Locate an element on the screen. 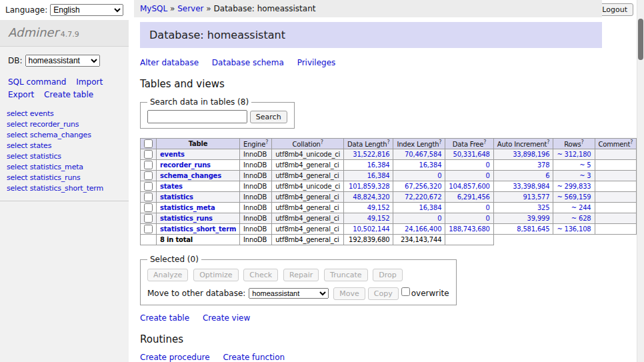 Image resolution: width=644 pixels, height=362 pixels. rows-link: ~ 569,159 is located at coordinates (573, 197).